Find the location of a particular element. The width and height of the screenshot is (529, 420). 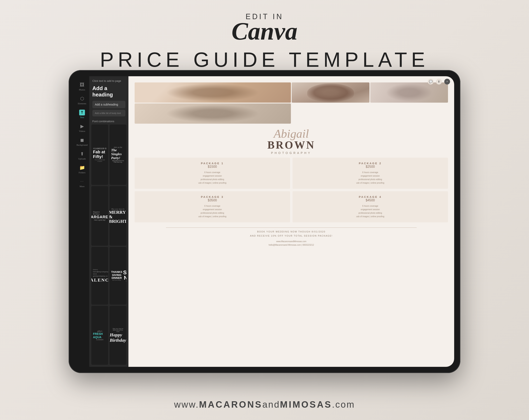

font-combinations-label: Font combinations is located at coordinates (109, 121).